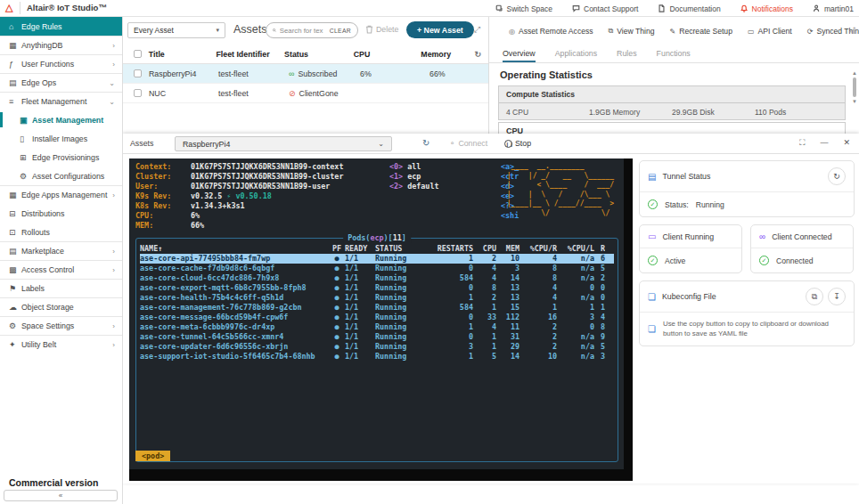 This screenshot has height=504, width=859. What do you see at coordinates (61, 269) in the screenshot?
I see `sidebar-item-access-control: ▩Access Control›` at bounding box center [61, 269].